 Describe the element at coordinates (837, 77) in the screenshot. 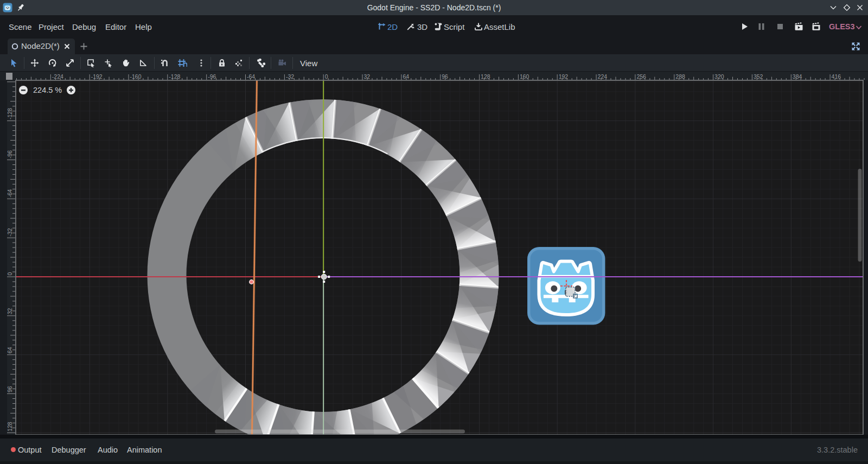

I see `svg-text: 416` at that location.